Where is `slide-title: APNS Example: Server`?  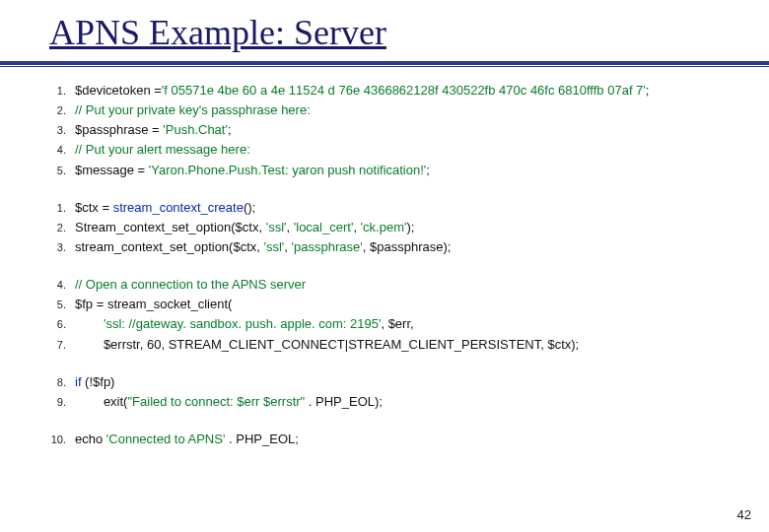 slide-title: APNS Example: Server is located at coordinates (409, 35).